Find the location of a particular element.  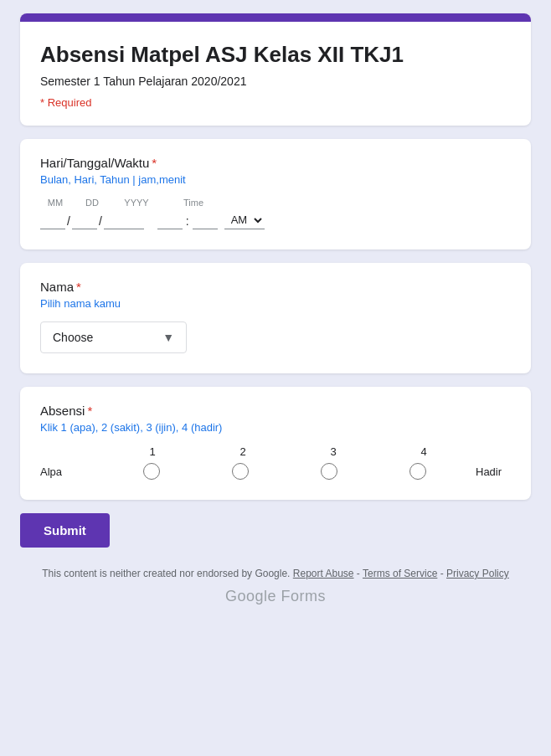

col-header-2: 2 is located at coordinates (243, 452).